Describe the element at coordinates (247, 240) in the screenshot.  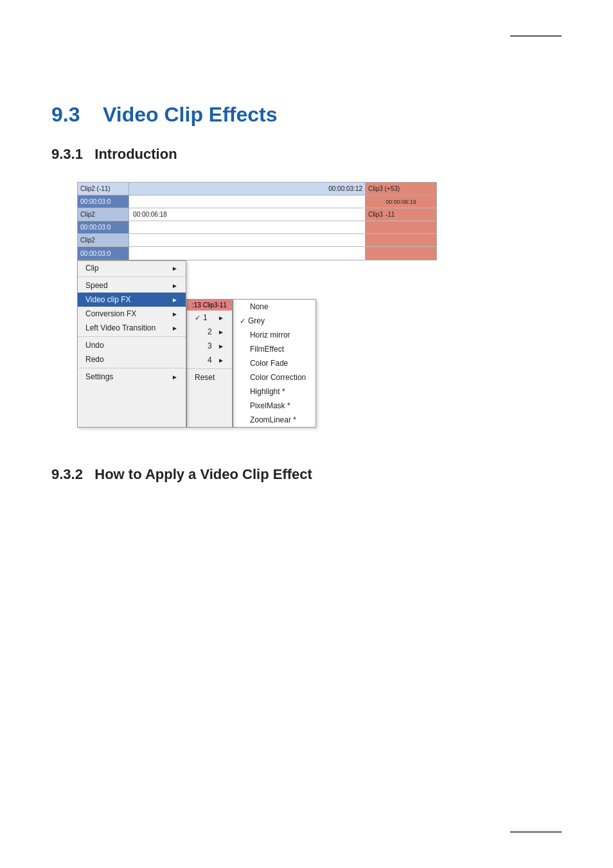
I see `timeline-row4-empty` at that location.